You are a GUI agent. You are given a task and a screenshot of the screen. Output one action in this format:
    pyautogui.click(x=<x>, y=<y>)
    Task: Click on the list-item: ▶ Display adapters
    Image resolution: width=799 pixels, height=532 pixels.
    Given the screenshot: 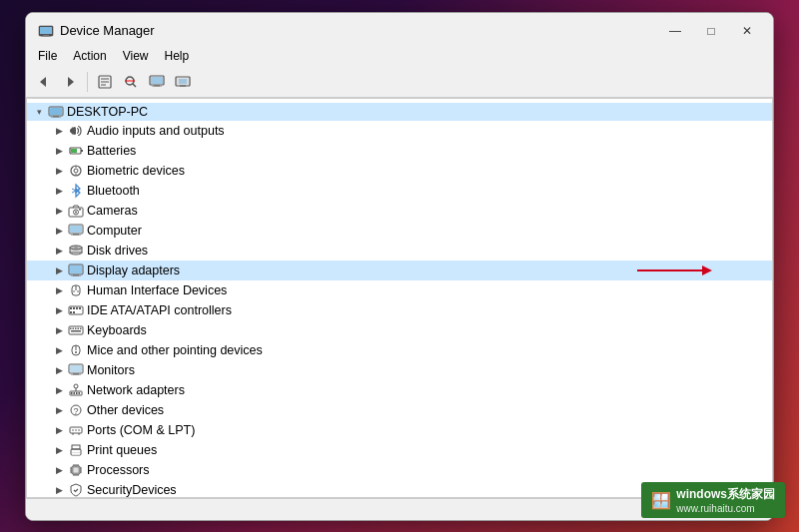 What is the action you would take?
    pyautogui.click(x=400, y=270)
    